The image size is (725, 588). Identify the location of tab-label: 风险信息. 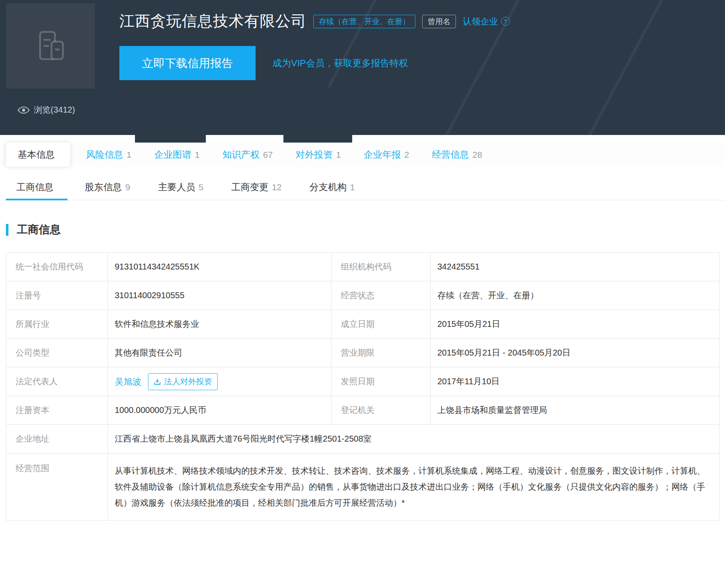
(105, 155).